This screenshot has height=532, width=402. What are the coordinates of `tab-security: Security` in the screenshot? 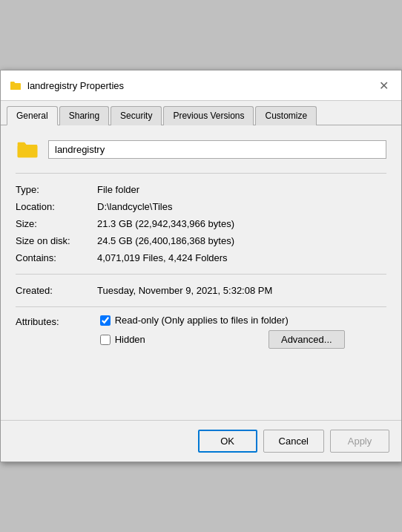 It's located at (136, 116).